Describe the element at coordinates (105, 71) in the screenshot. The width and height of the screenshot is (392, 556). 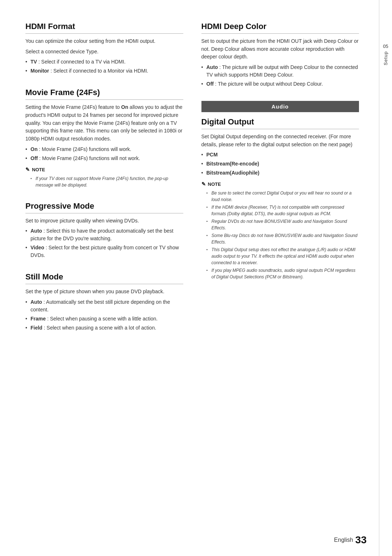
I see `list-item: Monitor : Select if connected to a Monit…` at that location.